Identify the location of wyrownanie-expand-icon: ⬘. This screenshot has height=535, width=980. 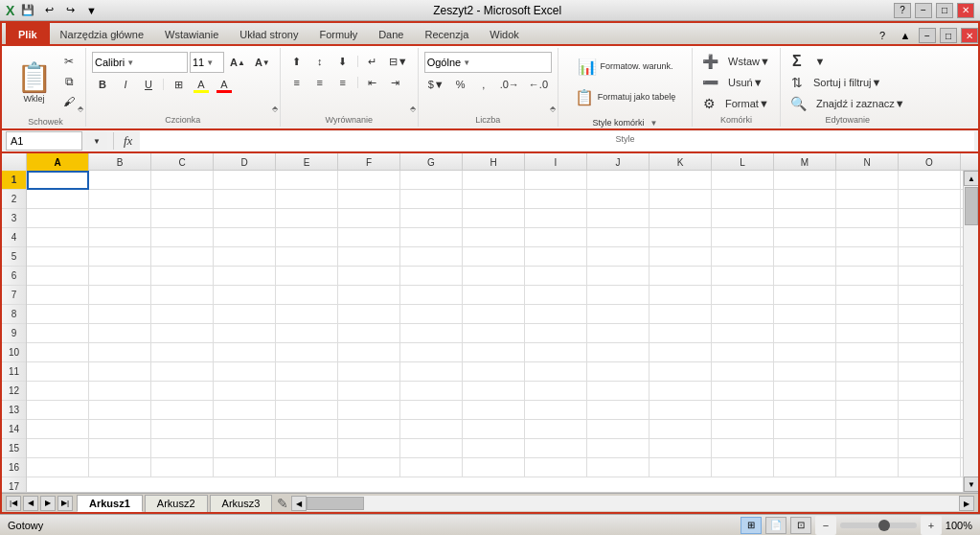
(413, 109).